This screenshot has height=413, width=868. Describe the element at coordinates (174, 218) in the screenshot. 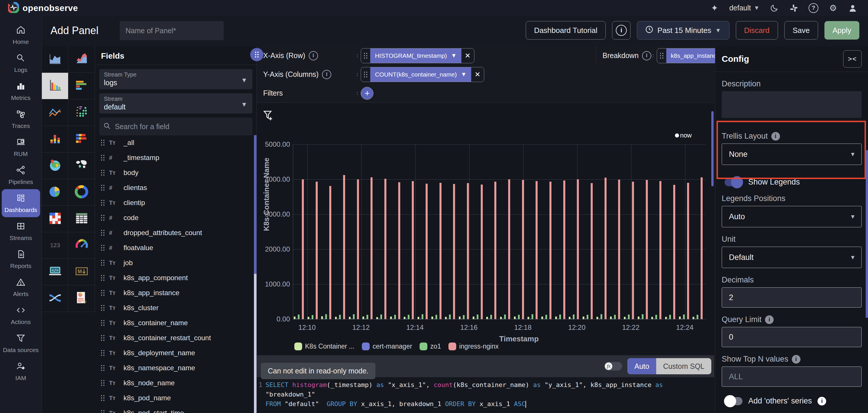

I see `field-item: # code` at that location.